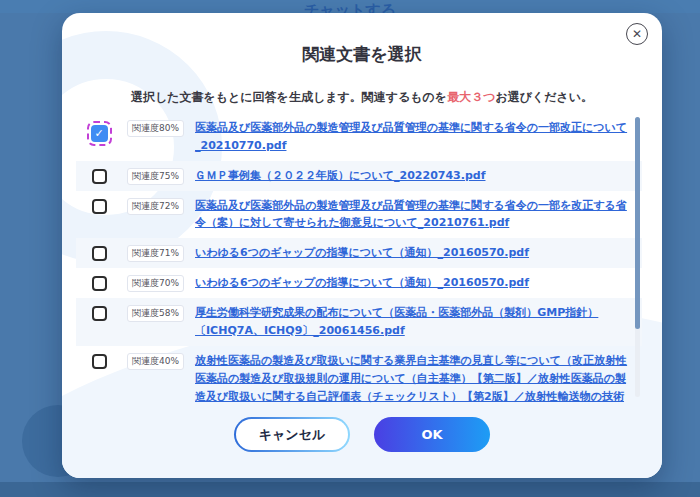 This screenshot has height=497, width=700. What do you see at coordinates (412, 378) in the screenshot?
I see `document-link: 放射性医薬品の製造及び取扱いに関する業界自主基準の見直し等について（改正放射性医…` at bounding box center [412, 378].